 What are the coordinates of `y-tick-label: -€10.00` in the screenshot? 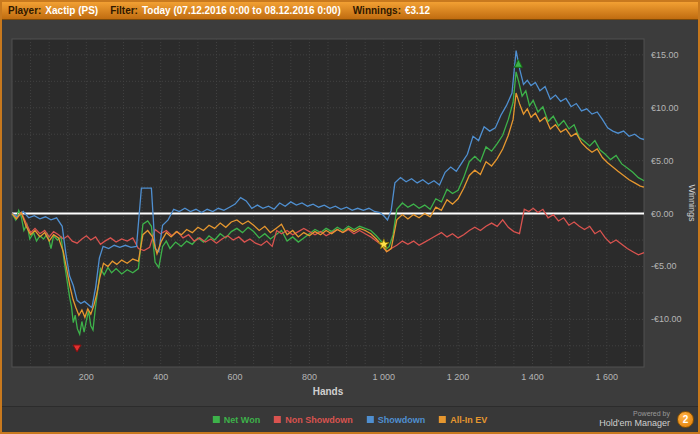 It's located at (666, 319).